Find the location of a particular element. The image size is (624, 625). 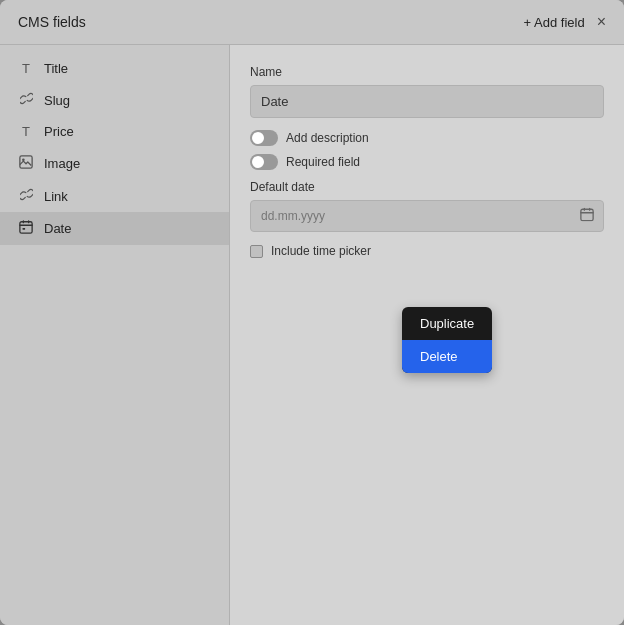

modal-header: CMS fields + Add field × is located at coordinates (312, 22).